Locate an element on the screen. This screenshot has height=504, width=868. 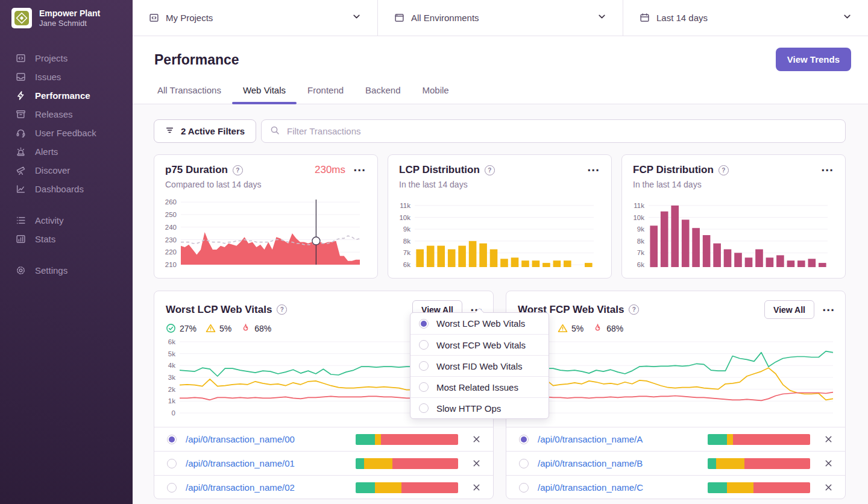
transaction-link: /api/0/transaction_name/00 is located at coordinates (271, 439).